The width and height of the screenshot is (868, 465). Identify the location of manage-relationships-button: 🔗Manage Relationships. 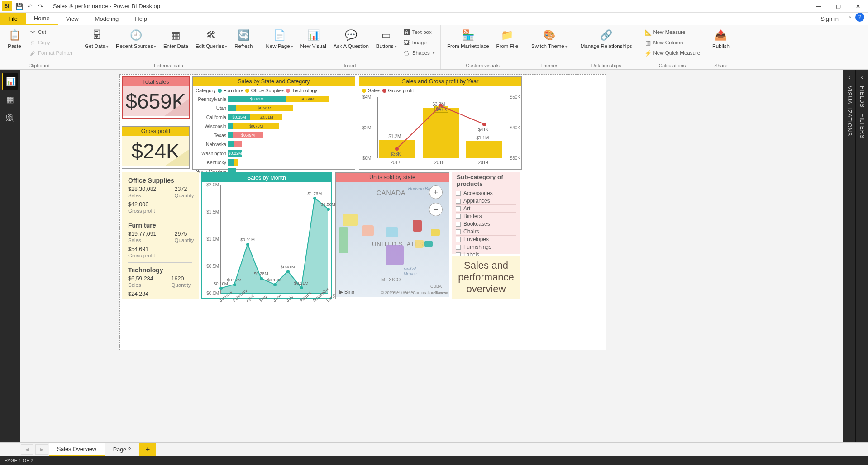
(606, 39).